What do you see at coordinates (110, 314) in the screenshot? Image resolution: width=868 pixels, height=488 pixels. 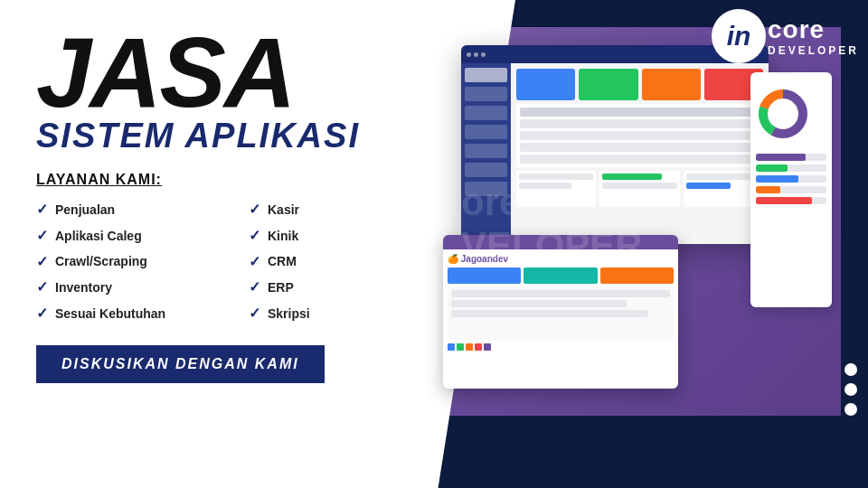 I see `service-sesuai-label: Sesuai Kebutuhan` at bounding box center [110, 314].